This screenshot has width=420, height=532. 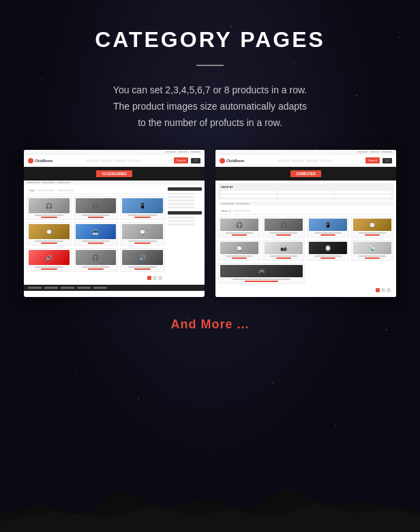 What do you see at coordinates (210, 65) in the screenshot?
I see `title-divider` at bounding box center [210, 65].